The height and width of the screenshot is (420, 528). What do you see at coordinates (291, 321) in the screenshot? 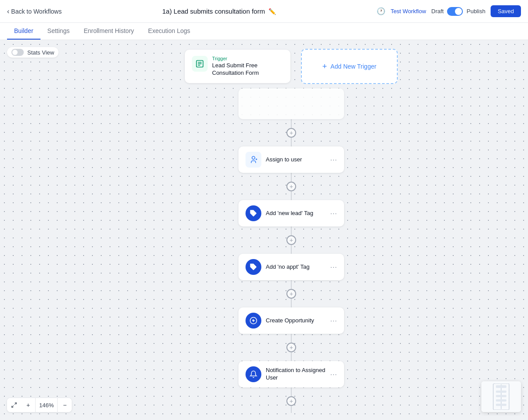
I see `create-opportunity-node: Create Opportunity ⋯` at bounding box center [291, 321].